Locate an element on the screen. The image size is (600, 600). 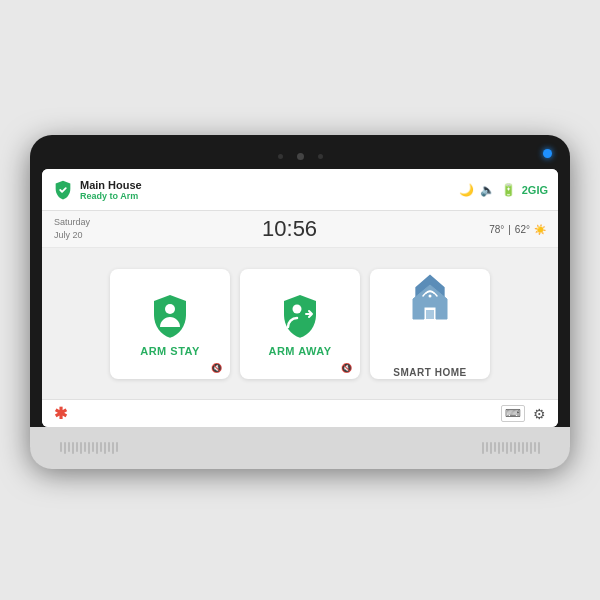
camera-row is located at coordinates (300, 156).